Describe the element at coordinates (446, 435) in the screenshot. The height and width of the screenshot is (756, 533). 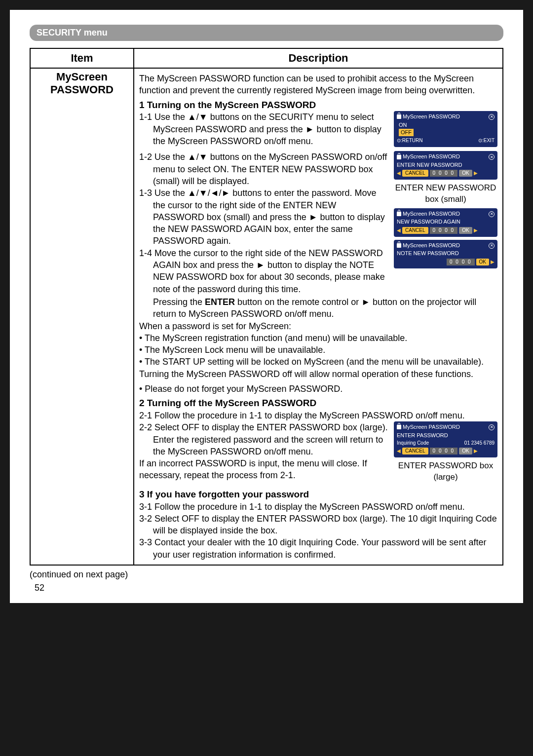
I see `osd-enter-pw-label: ENTER PASSWORD` at that location.